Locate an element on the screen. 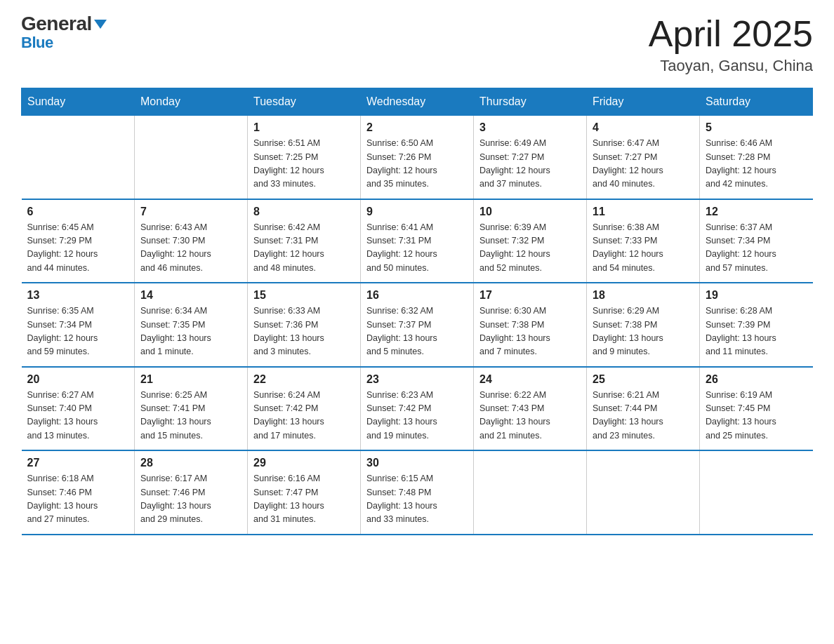  day-number: 27 is located at coordinates (79, 463).